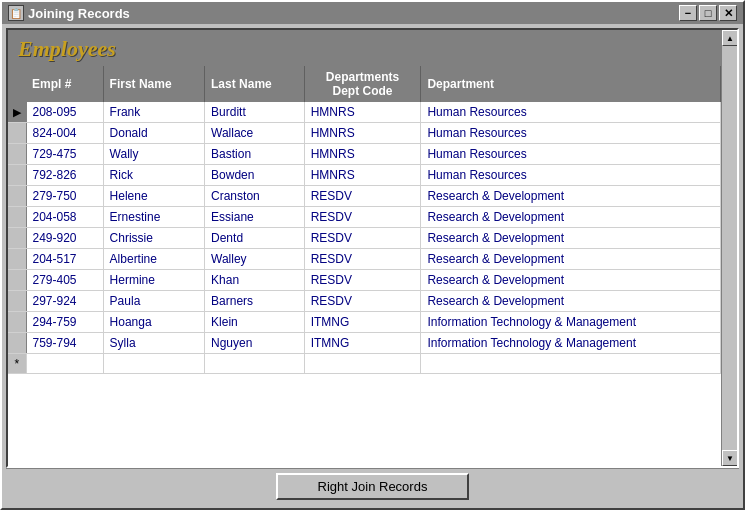  Describe the element at coordinates (255, 280) in the screenshot. I see `cell-last: Khan` at that location.